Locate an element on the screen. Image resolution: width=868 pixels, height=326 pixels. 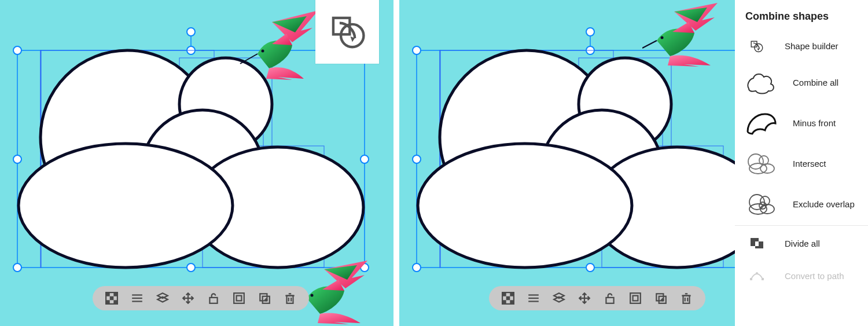
combine-item-shape-builder: Shape builder is located at coordinates (801, 46).